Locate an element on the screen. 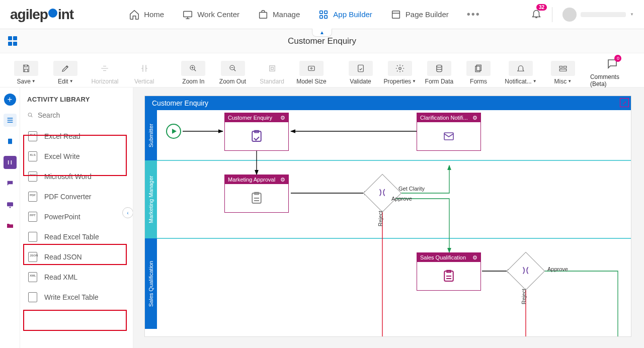 Image resolution: width=644 pixels, height=348 pixels. lane-submitter: Submitter is located at coordinates (151, 135).